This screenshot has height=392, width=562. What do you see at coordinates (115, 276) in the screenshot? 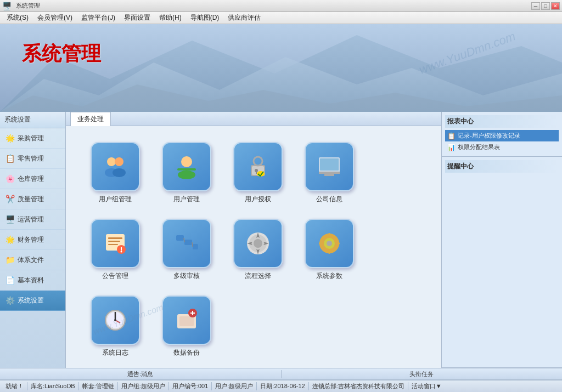
I see `icon-label-notice-mgmt: 公告管理` at bounding box center [115, 276].